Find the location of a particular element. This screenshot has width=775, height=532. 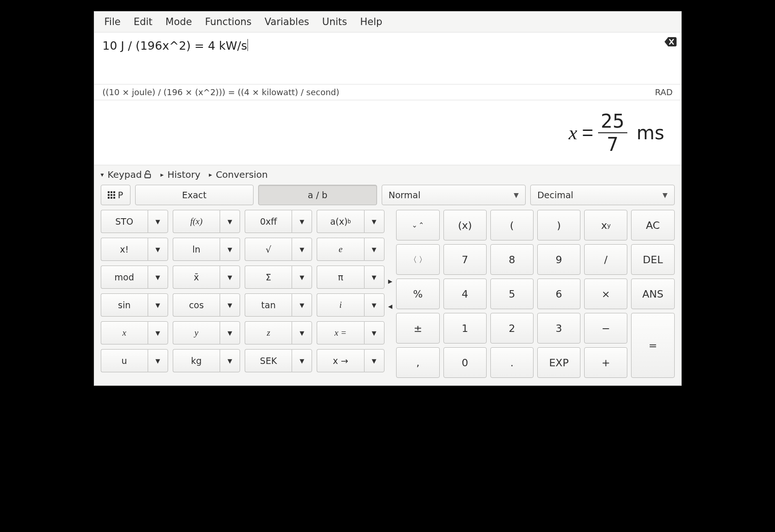

key-9: 9 is located at coordinates (559, 260).